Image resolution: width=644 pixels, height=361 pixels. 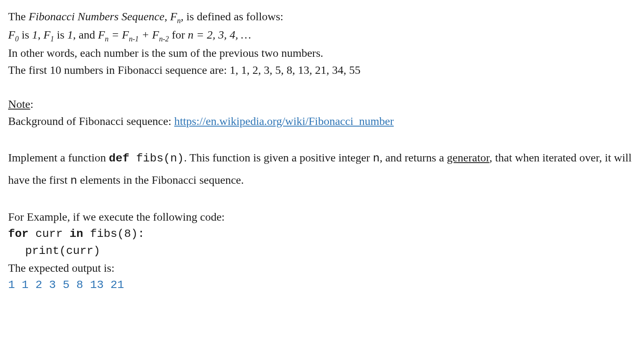 I want to click on text: , and returns a, so click(x=413, y=157).